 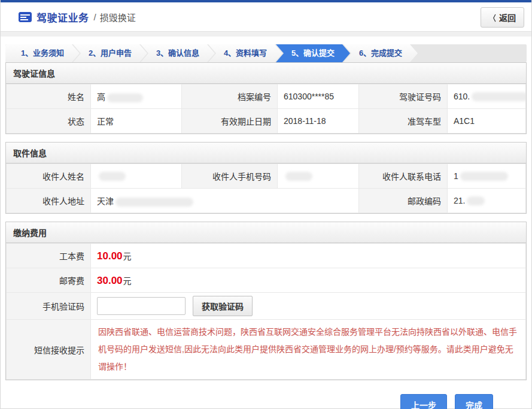 What do you see at coordinates (266, 280) in the screenshot?
I see `table-row: 邮寄费 30.00元` at bounding box center [266, 280].